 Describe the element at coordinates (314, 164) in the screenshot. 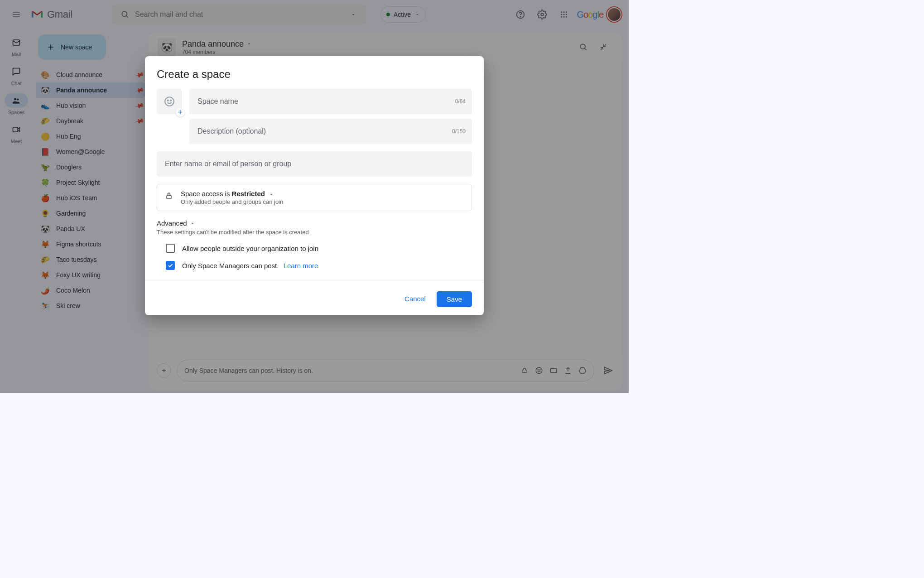

I see `people-input` at that location.